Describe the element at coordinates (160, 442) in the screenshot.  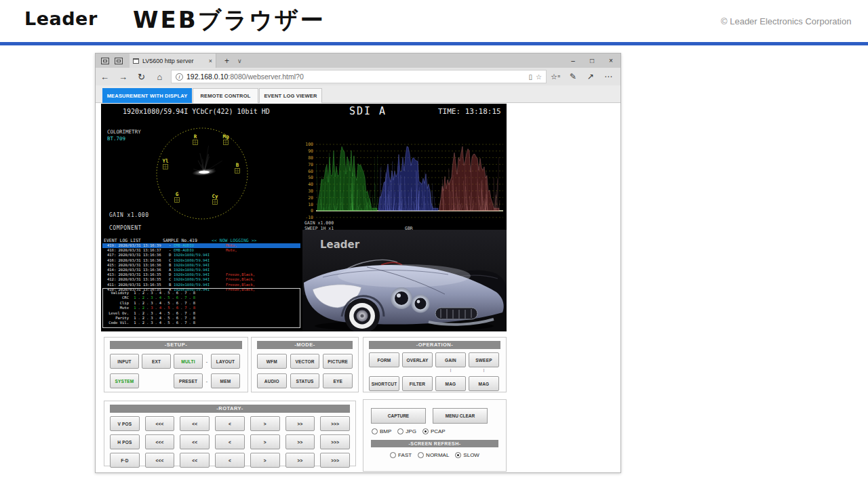
I see `rotary-step-h-pos-1: <<<` at that location.